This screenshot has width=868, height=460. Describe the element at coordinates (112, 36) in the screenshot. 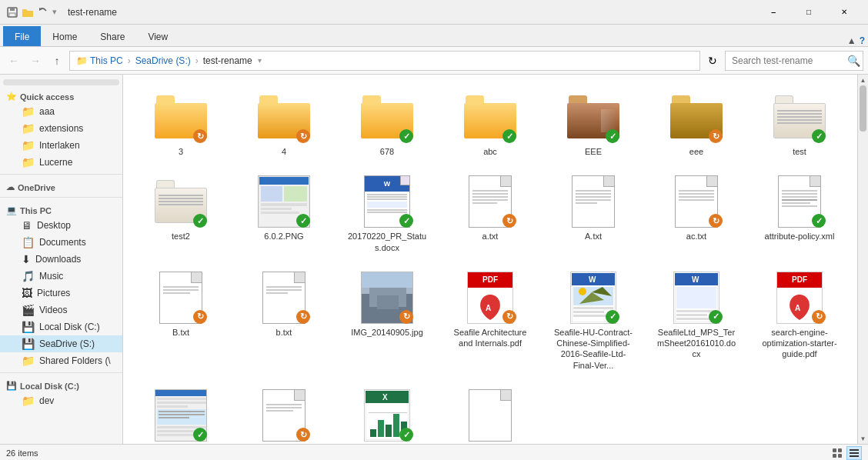

I see `tab-share: Share` at that location.